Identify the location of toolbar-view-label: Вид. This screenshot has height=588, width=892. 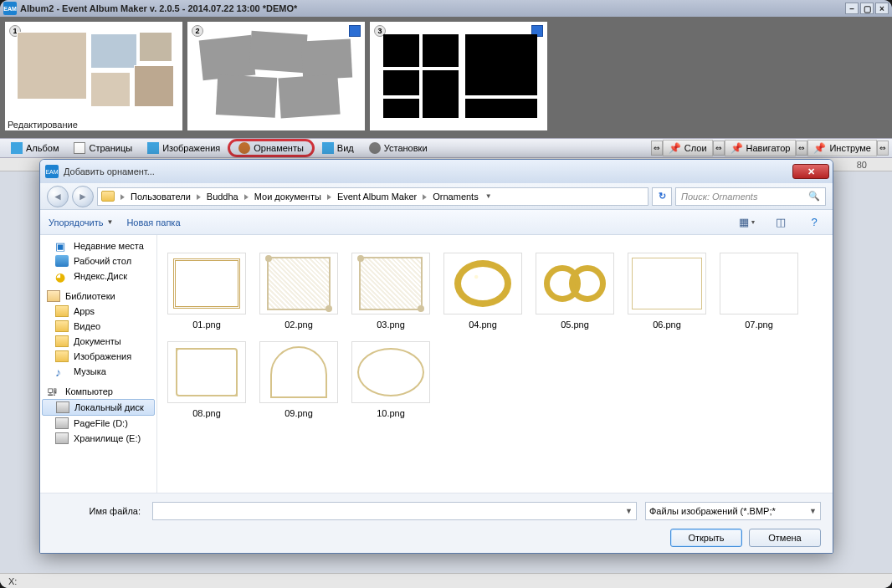
(346, 148).